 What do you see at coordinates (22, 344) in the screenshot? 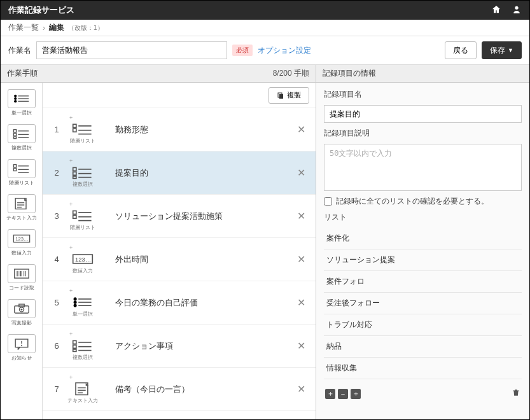
I see `notice-icon` at bounding box center [22, 344].